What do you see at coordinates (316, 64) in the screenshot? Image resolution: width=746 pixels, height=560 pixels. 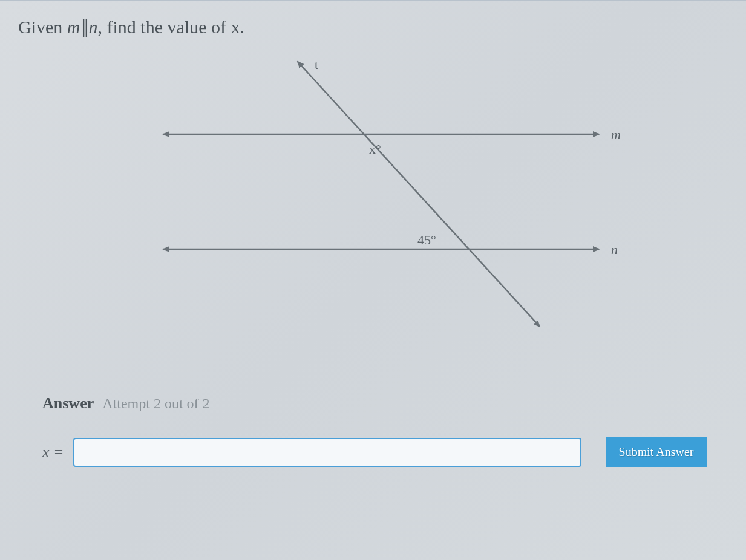 I see `transversal-label: t` at bounding box center [316, 64].